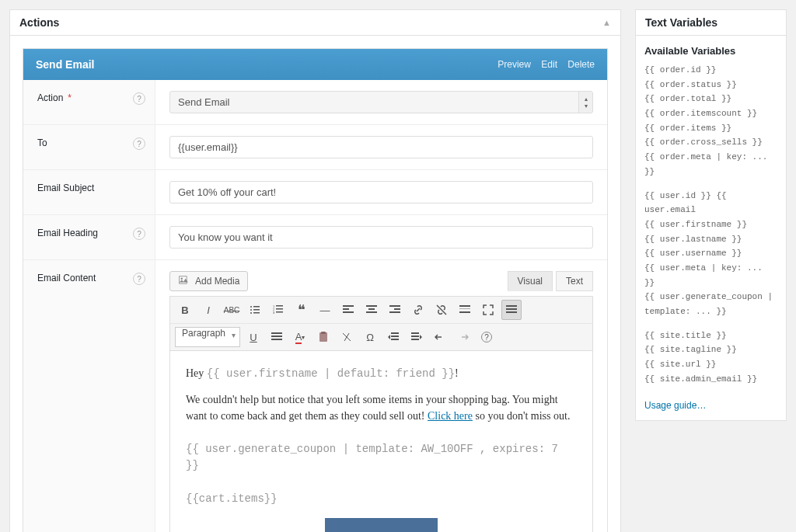  What do you see at coordinates (381, 103) in the screenshot?
I see `action-select: Send Email` at bounding box center [381, 103].